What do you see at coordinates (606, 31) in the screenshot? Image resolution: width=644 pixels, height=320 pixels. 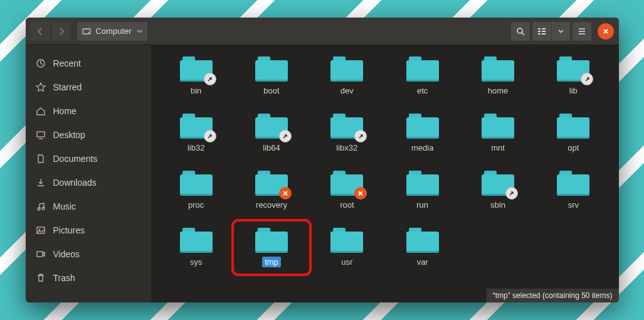 I see `window-close-button` at bounding box center [606, 31].